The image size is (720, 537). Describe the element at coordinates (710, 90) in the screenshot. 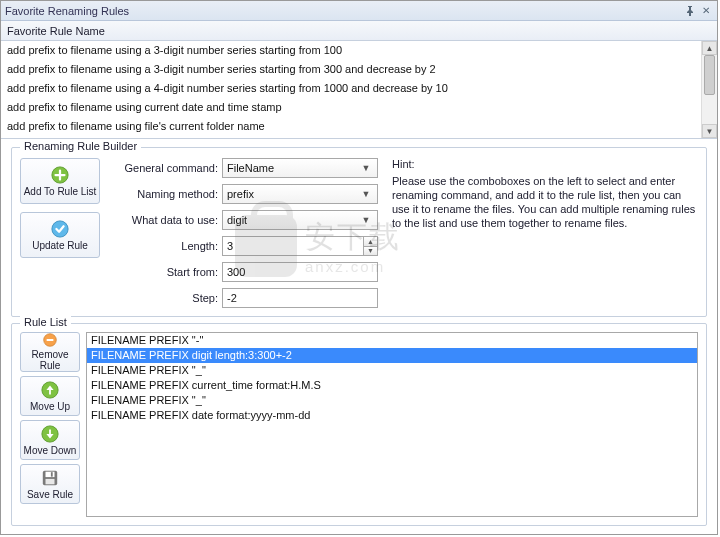

I see `scroll-track` at that location.